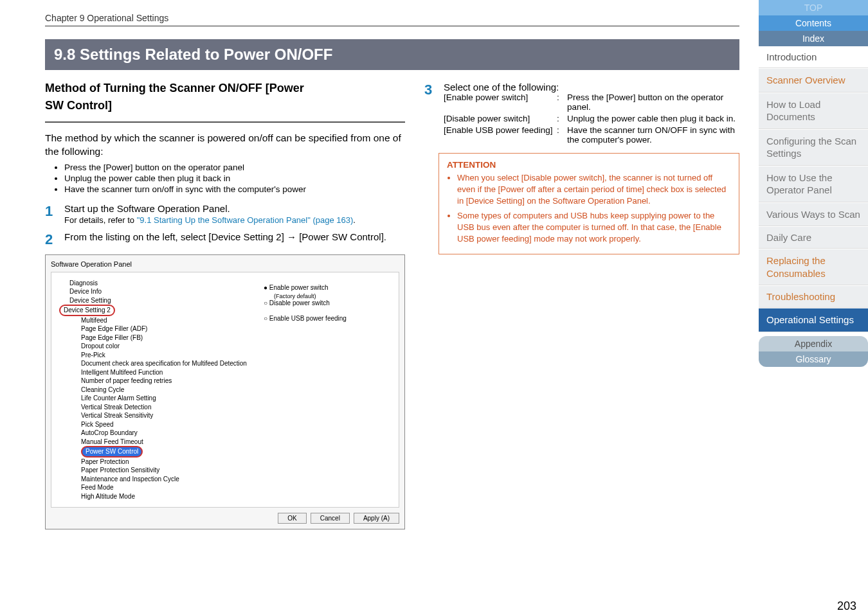 The width and height of the screenshot is (868, 613). I want to click on nav-appendix: Appendix, so click(813, 344).